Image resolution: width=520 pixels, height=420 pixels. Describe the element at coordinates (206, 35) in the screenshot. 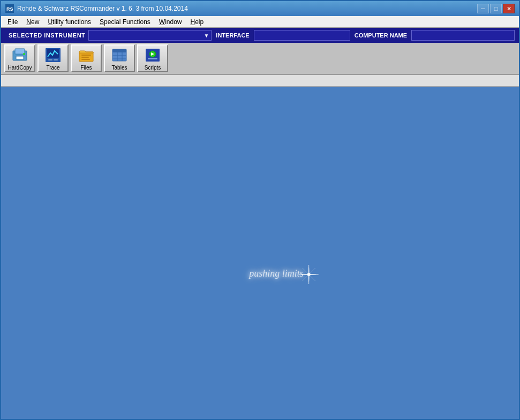

I see `dropdown-arrow-icon: ▼` at that location.